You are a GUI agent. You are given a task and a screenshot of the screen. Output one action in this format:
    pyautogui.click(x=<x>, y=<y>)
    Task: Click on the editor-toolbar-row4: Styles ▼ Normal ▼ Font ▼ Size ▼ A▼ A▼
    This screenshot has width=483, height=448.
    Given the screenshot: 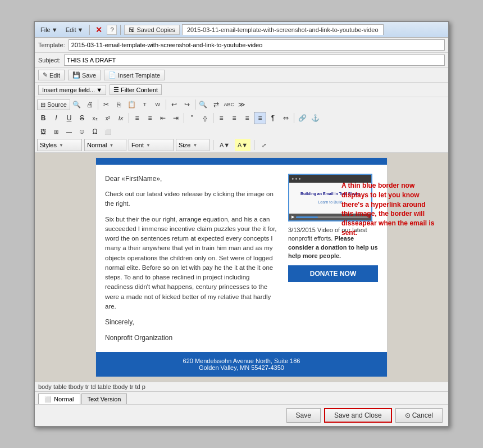 What is the action you would take?
    pyautogui.click(x=241, y=145)
    